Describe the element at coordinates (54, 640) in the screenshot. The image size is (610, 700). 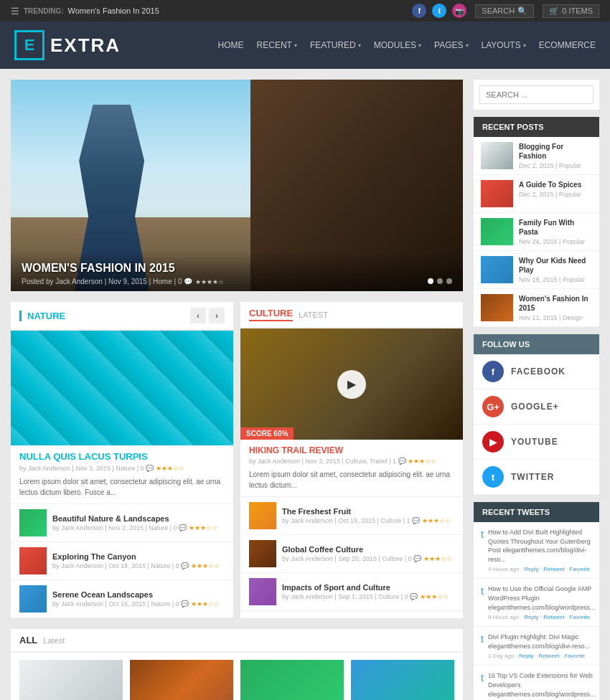
I see `all-label: Latest` at that location.